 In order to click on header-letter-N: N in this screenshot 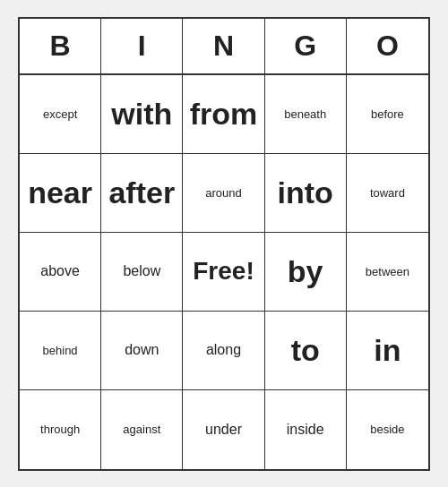, I will do `click(224, 47)`.